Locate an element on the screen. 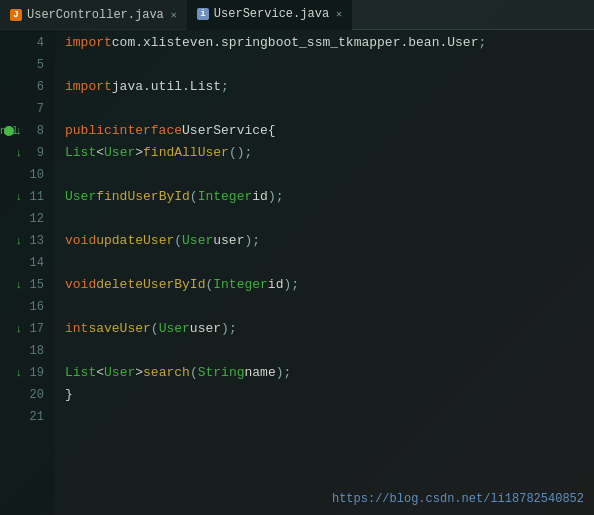 Image resolution: width=594 pixels, height=515 pixels. line-number: 5 is located at coordinates (33, 65).